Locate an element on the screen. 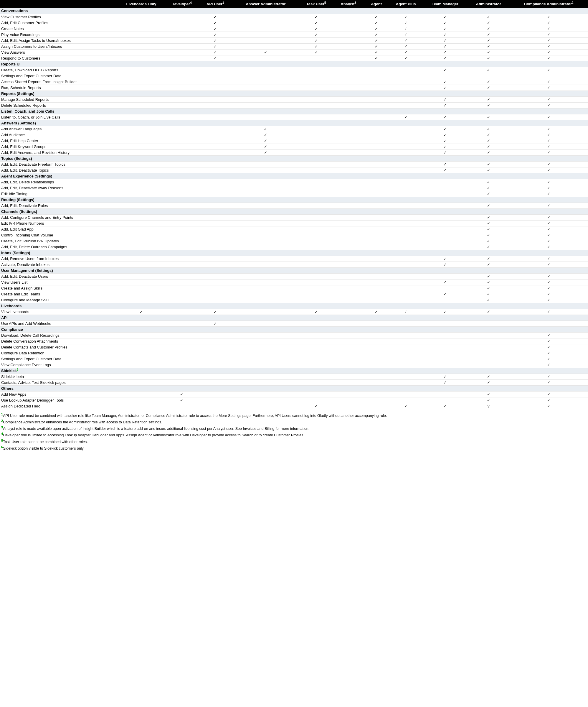  table-row: Activate, Deactivate Inboxes✓✓✓ is located at coordinates (294, 265).